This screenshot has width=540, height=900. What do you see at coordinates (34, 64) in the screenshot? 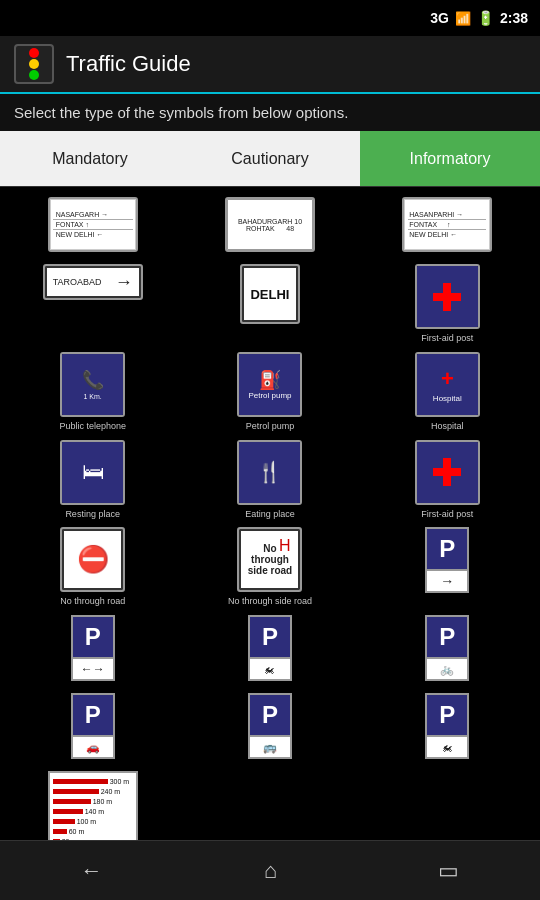
I see `traffic-yellow` at bounding box center [34, 64].